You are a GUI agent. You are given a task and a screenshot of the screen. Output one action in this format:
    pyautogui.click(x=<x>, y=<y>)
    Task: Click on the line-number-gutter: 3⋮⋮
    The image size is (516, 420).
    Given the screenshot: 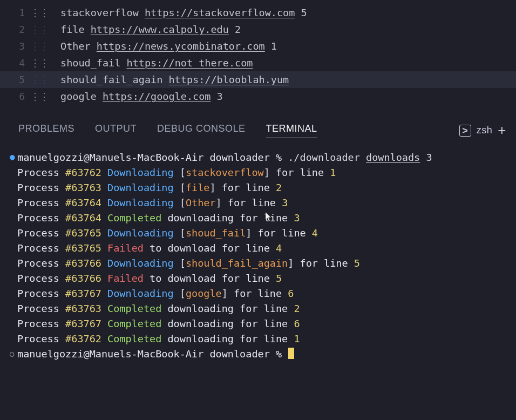 What is the action you would take?
    pyautogui.click(x=18, y=46)
    